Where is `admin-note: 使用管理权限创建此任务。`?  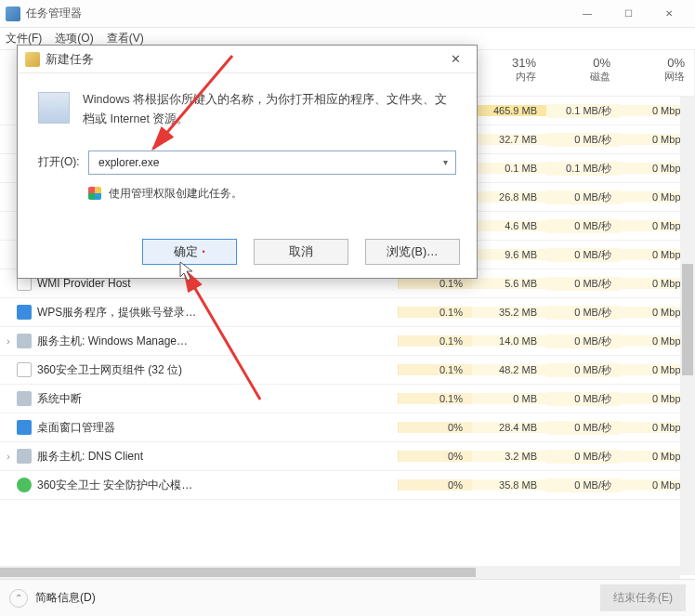
admin-note: 使用管理权限创建此任务。 is located at coordinates (176, 193).